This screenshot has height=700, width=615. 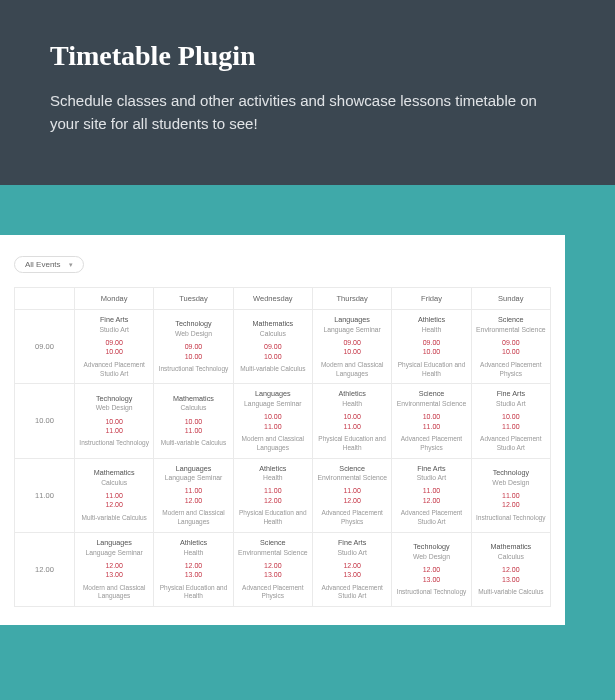 I want to click on timetable-header-row: Monday Tuesday Wednesday Thursday Friday…, so click(x=283, y=299).